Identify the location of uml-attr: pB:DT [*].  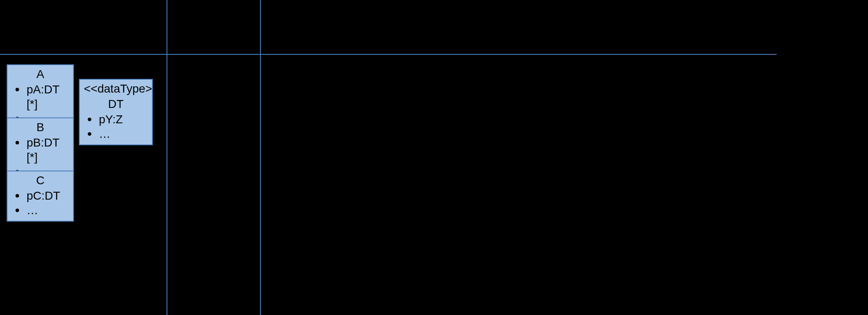
(42, 150).